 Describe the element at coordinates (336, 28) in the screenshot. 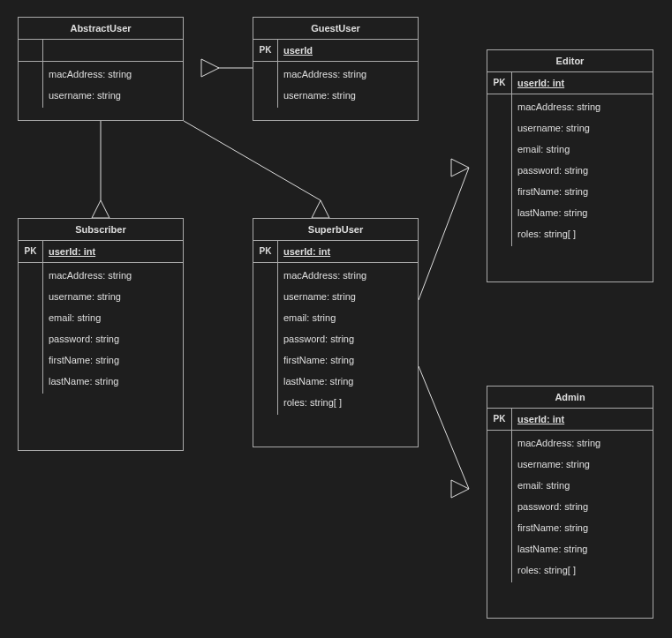

I see `entity-title: GuestUser` at that location.